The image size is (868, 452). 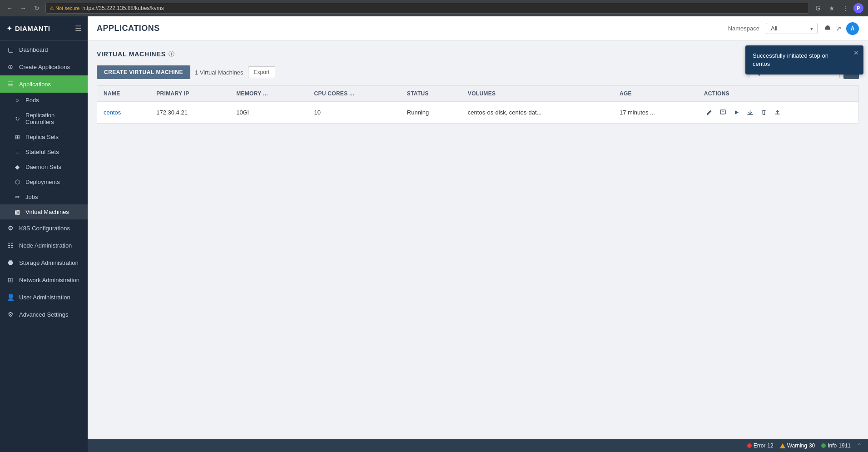 What do you see at coordinates (478, 94) in the screenshot?
I see `table-header-row: NAME PRIMARY IP MEMORY ... CPU CORES ...…` at bounding box center [478, 94].